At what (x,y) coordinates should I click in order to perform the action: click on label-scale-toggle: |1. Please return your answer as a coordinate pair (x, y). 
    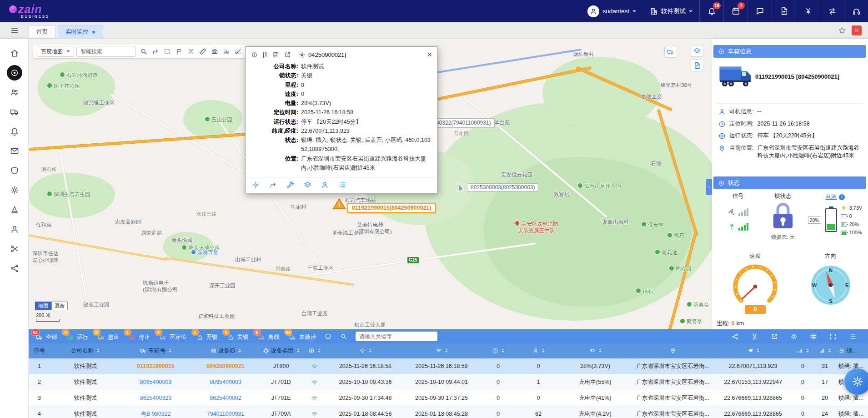
    Looking at the image, I should click on (265, 55).